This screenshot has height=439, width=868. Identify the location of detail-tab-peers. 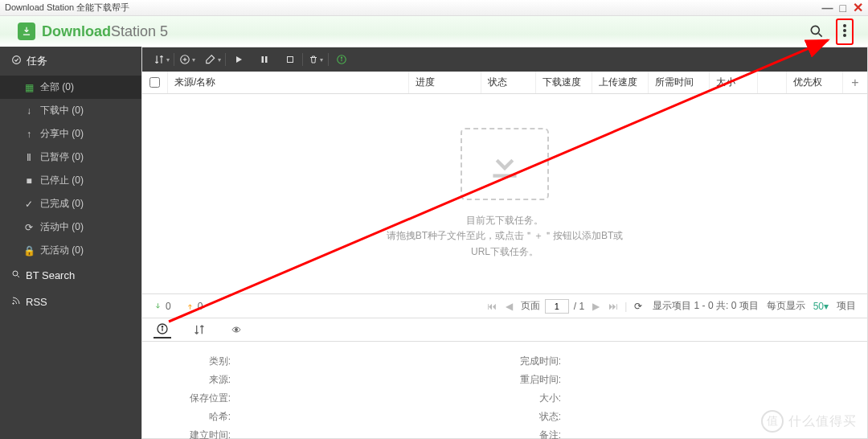
(236, 330).